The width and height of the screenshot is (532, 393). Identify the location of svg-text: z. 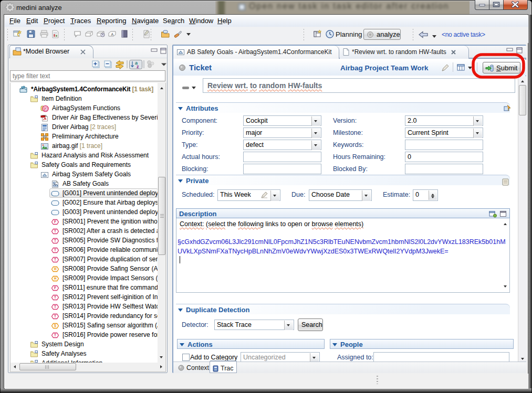
(138, 67).